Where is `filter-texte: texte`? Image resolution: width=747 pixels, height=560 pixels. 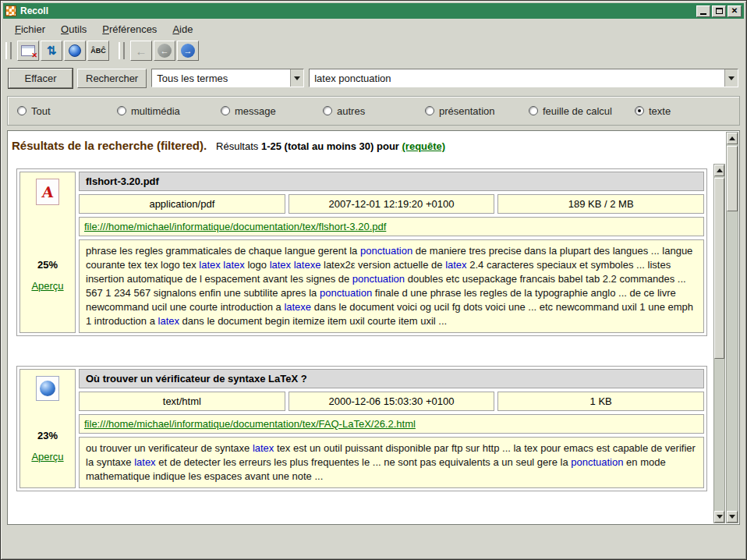
filter-texte: texte is located at coordinates (682, 111).